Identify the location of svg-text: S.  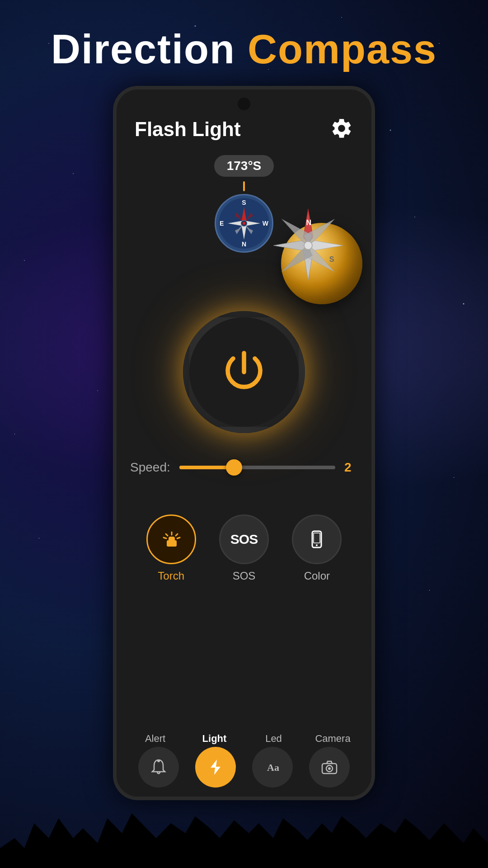
(332, 259).